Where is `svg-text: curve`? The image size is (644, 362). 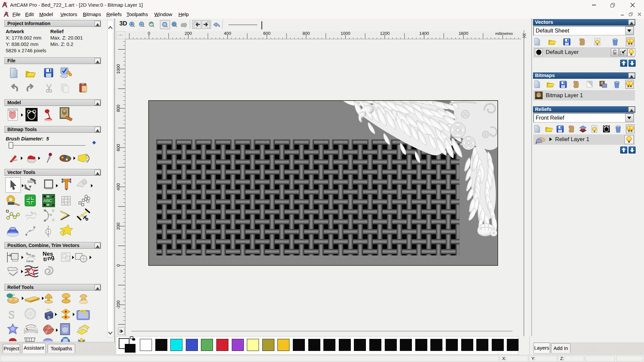 svg-text: curve is located at coordinates (30, 261).